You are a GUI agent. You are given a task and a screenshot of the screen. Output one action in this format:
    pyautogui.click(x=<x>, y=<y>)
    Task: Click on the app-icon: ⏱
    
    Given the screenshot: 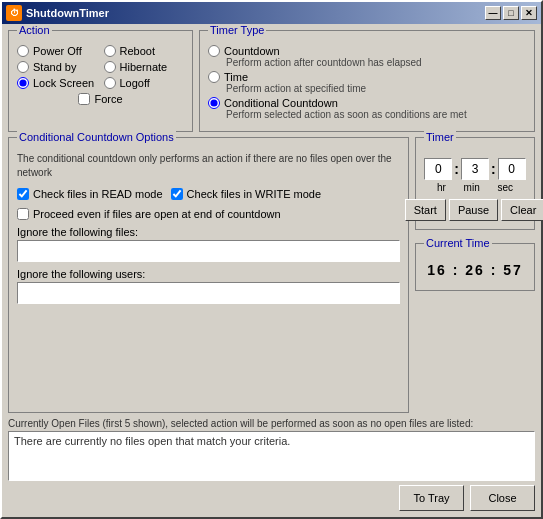 What is the action you would take?
    pyautogui.click(x=14, y=13)
    